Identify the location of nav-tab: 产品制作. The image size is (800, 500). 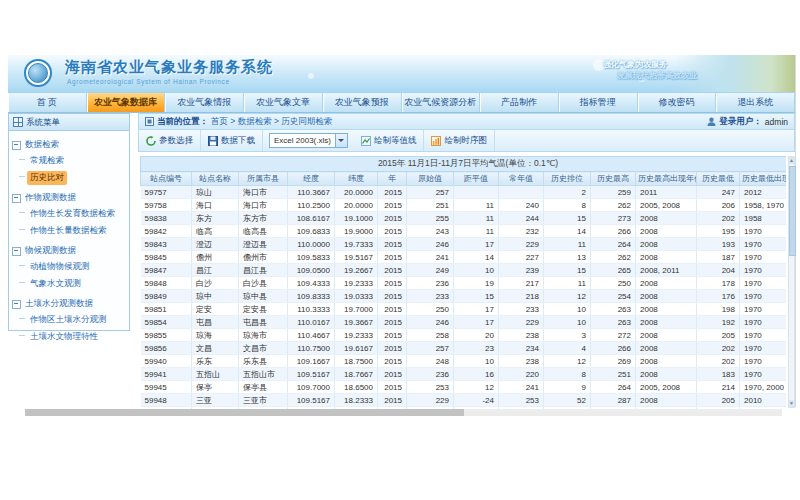
(520, 102).